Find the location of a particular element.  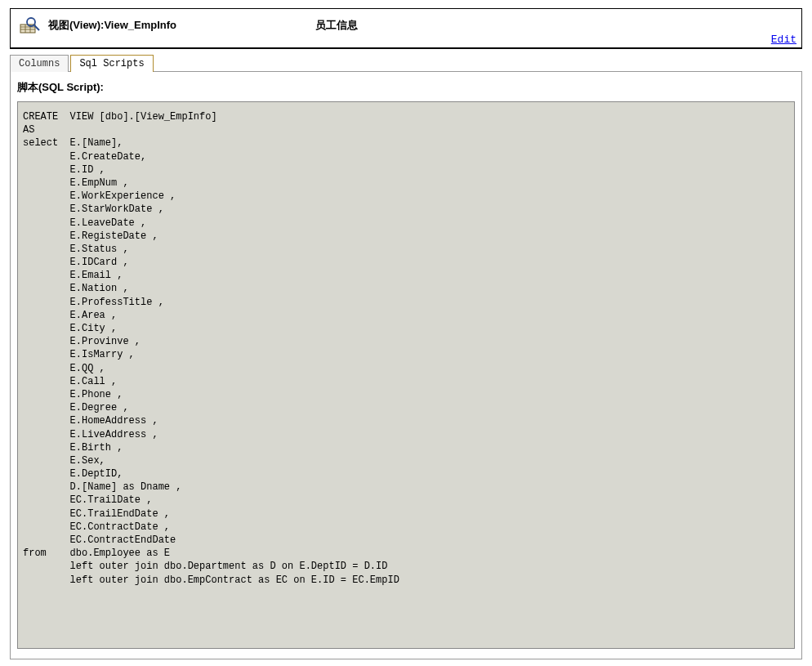

tab-columns: Columns is located at coordinates (39, 64).